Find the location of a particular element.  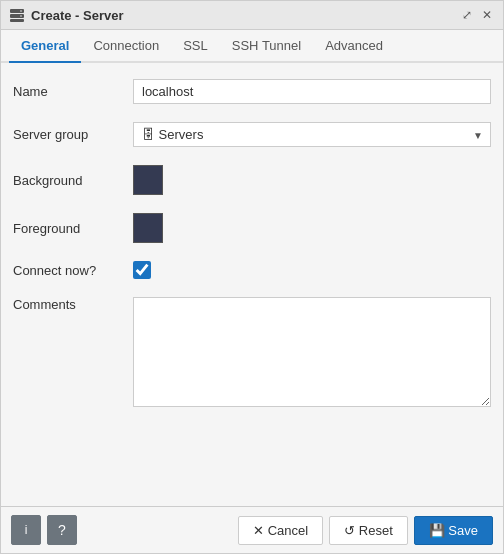

connect-now-checkbox is located at coordinates (142, 270).